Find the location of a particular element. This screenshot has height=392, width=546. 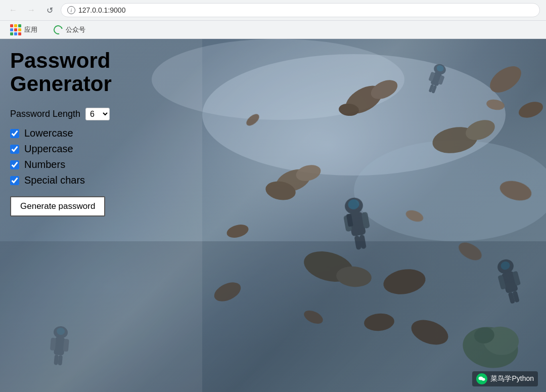

bookmarks-bar: 应用 公众号 is located at coordinates (273, 29).